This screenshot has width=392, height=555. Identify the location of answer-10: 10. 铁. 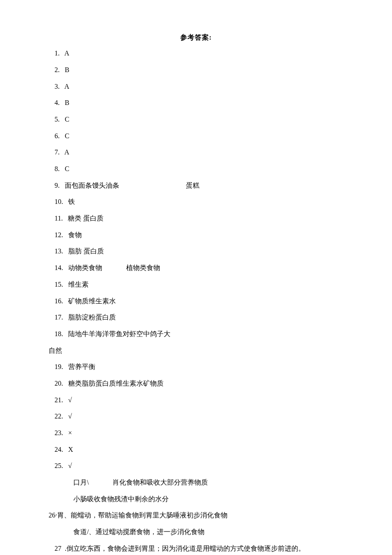
(196, 201).